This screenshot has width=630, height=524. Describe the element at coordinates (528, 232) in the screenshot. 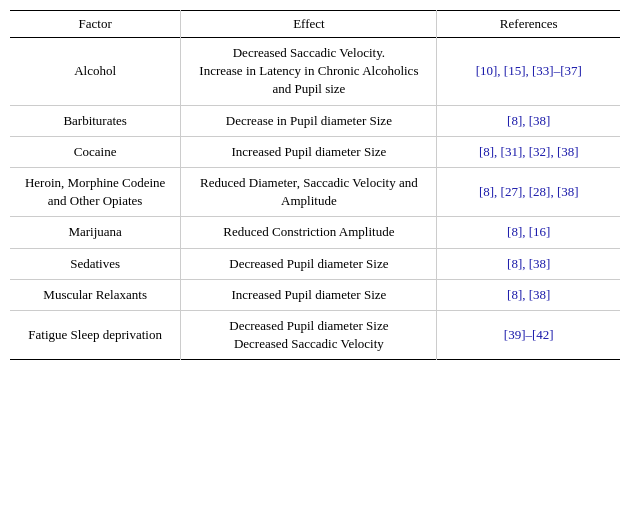

I see `cell-references: [8], [16]` at that location.